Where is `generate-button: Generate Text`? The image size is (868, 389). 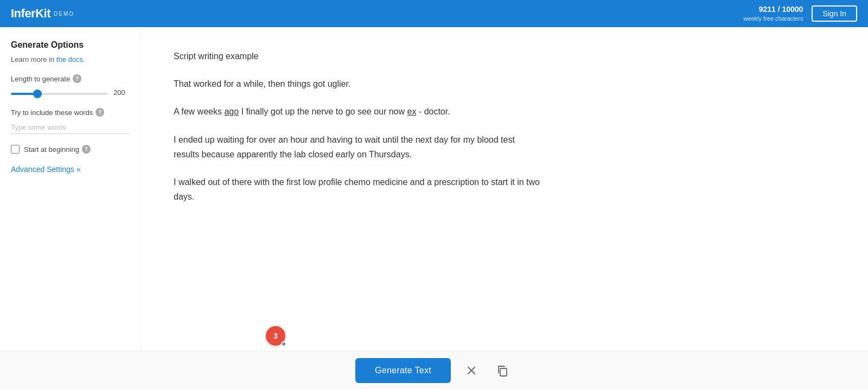
generate-button: Generate Text is located at coordinates (403, 371).